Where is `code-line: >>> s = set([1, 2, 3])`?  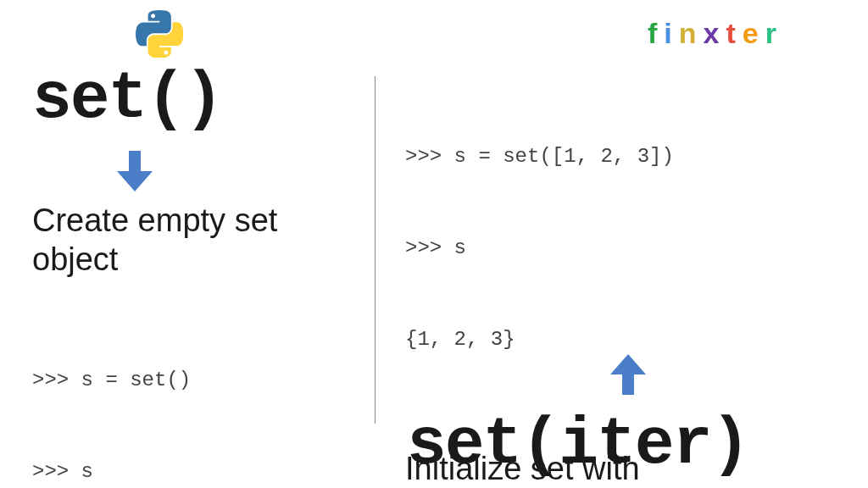
code-line: >>> s = set([1, 2, 3]) is located at coordinates (626, 157).